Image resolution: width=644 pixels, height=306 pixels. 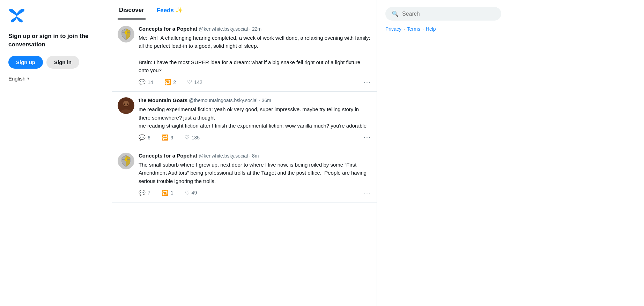 What do you see at coordinates (26, 62) in the screenshot?
I see `signup-button: Sign up` at bounding box center [26, 62].